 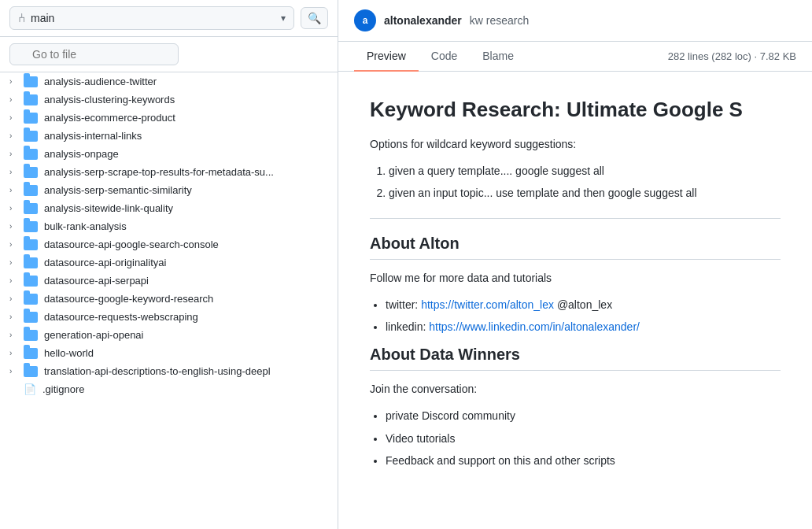 What do you see at coordinates (408, 327) in the screenshot?
I see `linkedin-prefix: linkedin:` at bounding box center [408, 327].